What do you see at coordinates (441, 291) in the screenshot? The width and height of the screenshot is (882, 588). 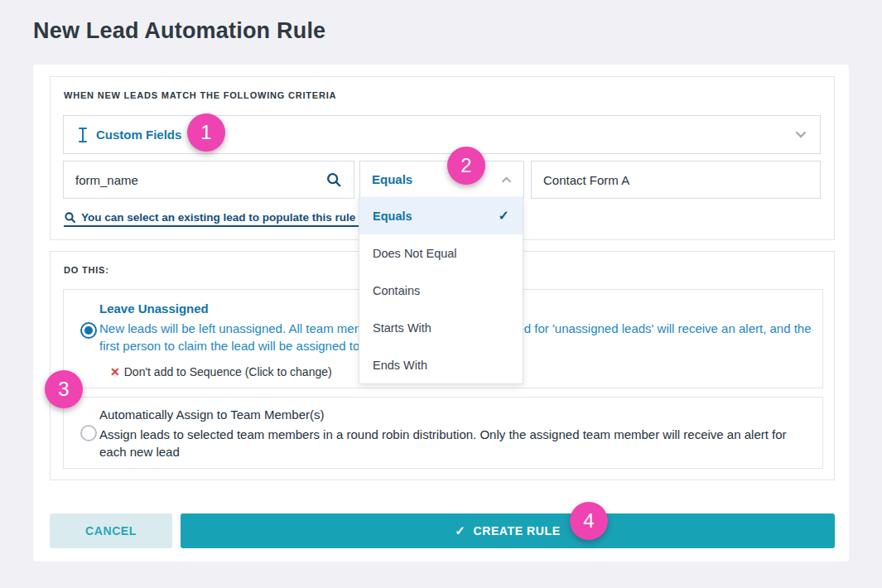 I see `operator-dropdown-menu: Equals ✓ Does Not Equal Contains Starts …` at bounding box center [441, 291].